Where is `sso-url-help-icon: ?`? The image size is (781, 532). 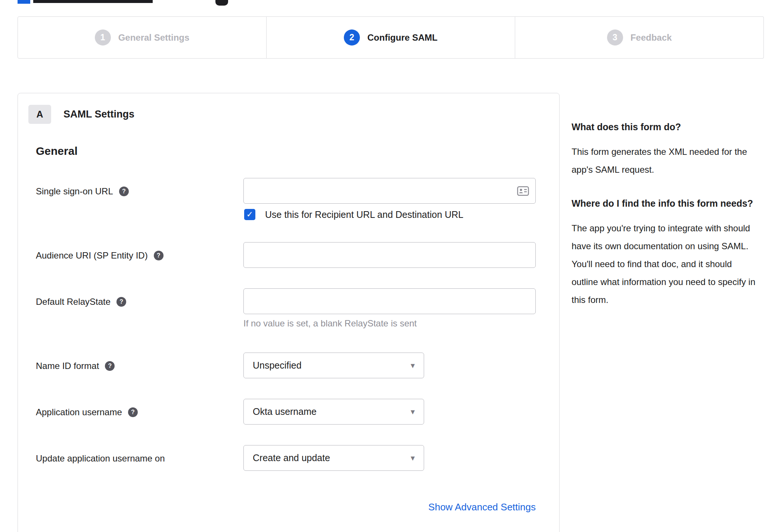
sso-url-help-icon: ? is located at coordinates (124, 191).